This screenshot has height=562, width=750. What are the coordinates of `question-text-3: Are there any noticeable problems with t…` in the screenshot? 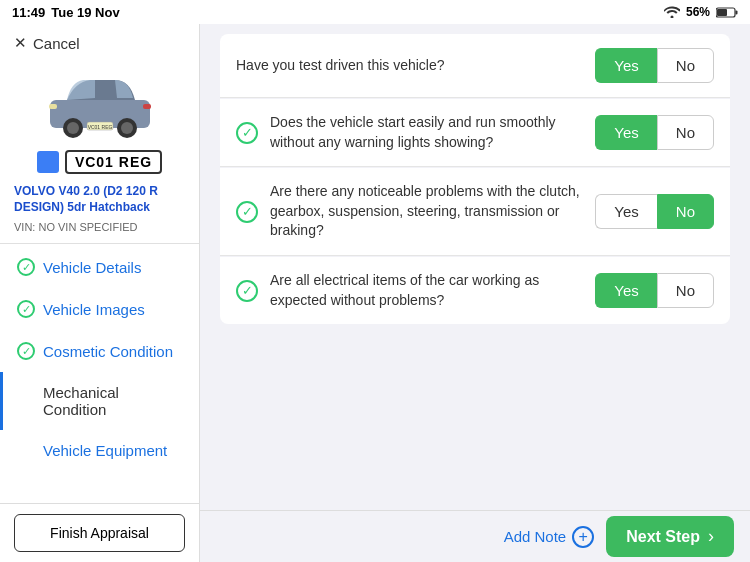 It's located at (426, 212).